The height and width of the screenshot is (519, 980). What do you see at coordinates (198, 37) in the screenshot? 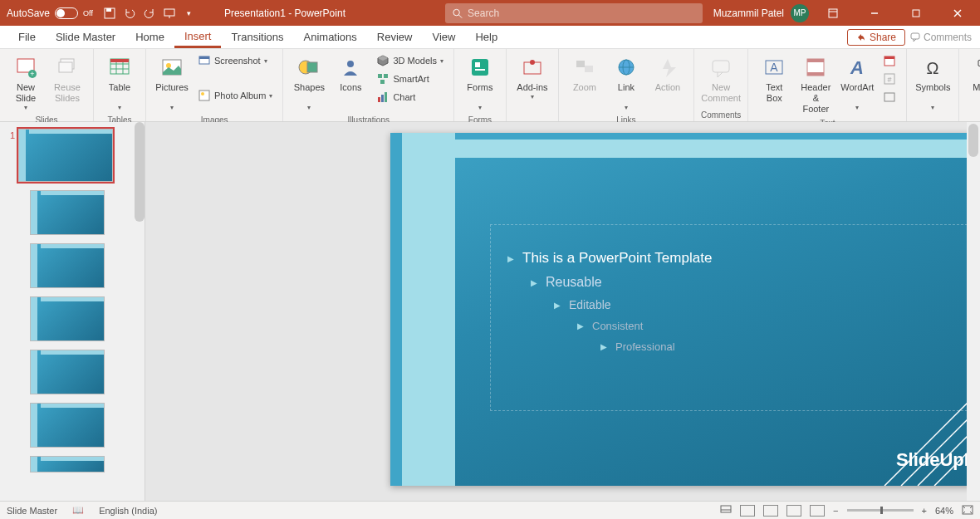
I see `tab-insert: Insert` at bounding box center [198, 37].